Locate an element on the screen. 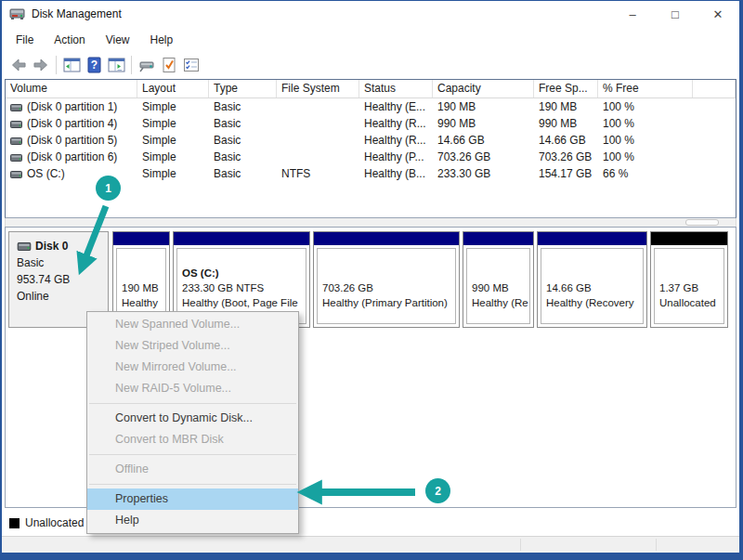  column-header-layout: Layout is located at coordinates (173, 89).